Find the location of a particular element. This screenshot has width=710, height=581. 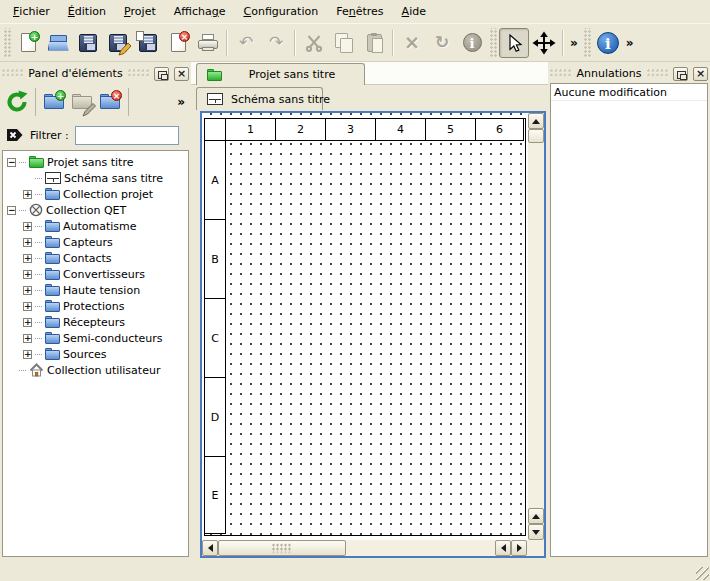

menu-edition: Édition is located at coordinates (87, 12).